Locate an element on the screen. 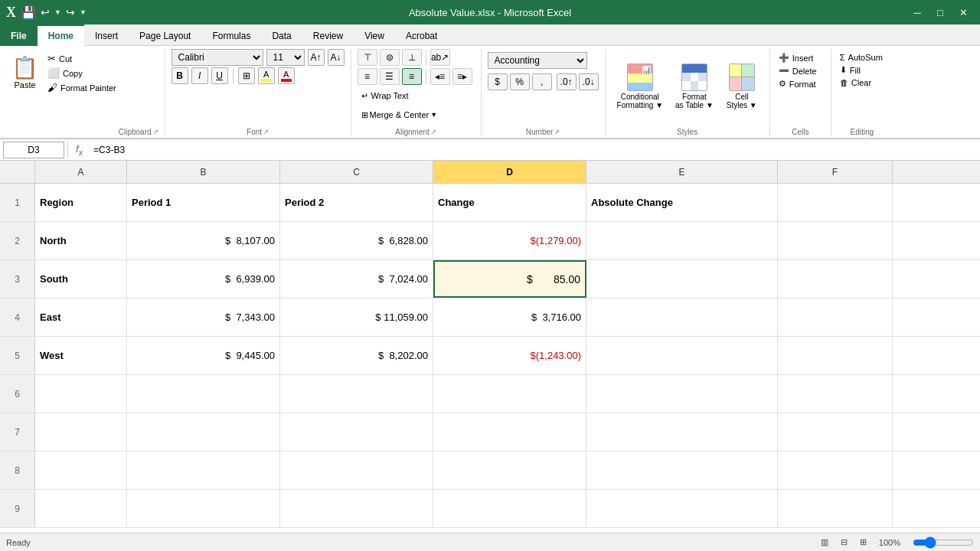  cut-button: ✂ Cut is located at coordinates (82, 58).